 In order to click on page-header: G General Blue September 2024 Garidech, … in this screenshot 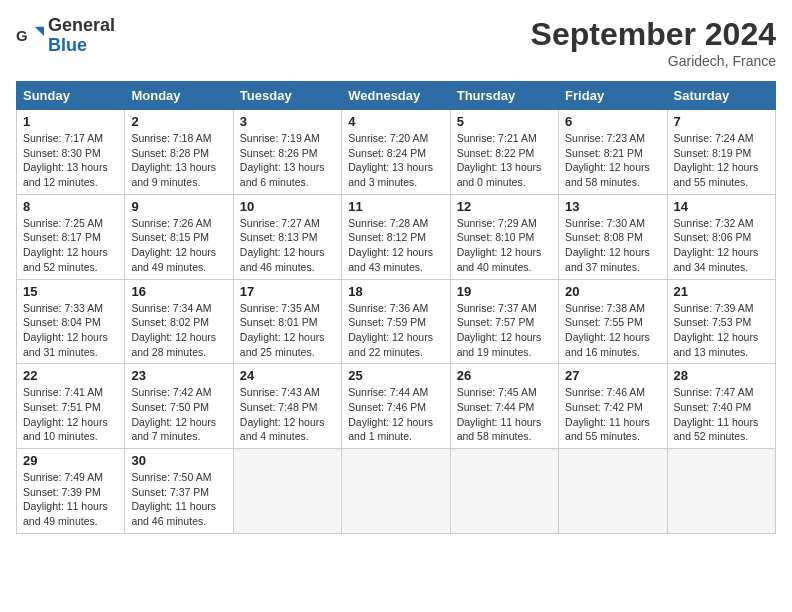, I will do `click(396, 42)`.